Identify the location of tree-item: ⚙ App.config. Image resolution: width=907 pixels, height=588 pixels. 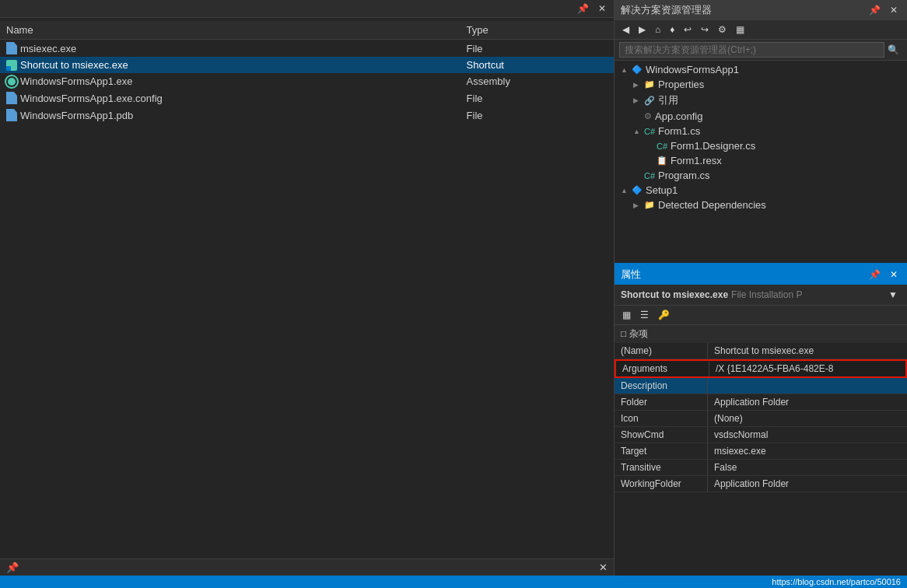
(761, 117).